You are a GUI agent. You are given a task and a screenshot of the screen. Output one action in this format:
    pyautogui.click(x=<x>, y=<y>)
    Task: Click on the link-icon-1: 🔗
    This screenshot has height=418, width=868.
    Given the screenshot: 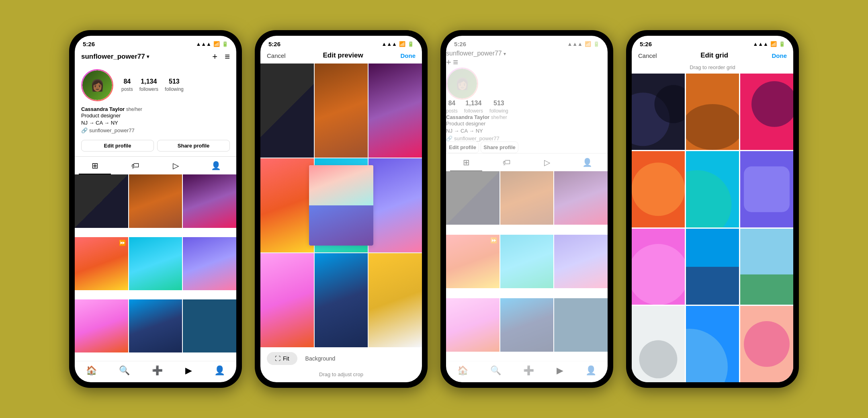 What is the action you would take?
    pyautogui.click(x=84, y=130)
    